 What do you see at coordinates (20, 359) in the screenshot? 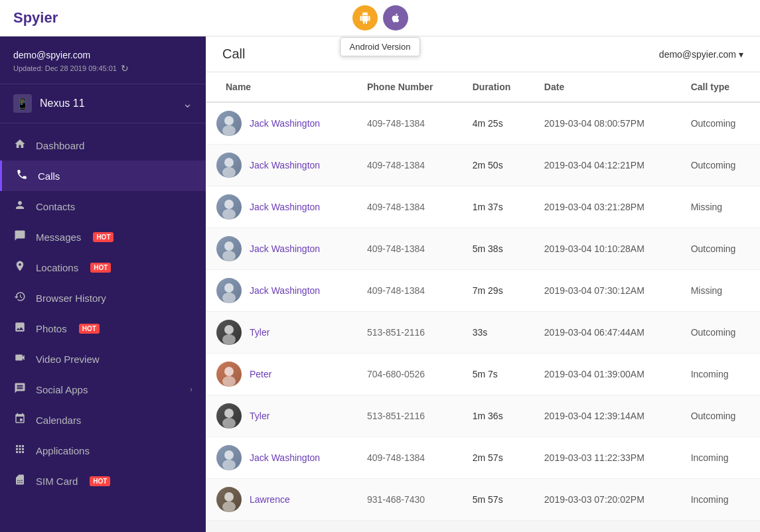
I see `video-preview-icon` at bounding box center [20, 359].